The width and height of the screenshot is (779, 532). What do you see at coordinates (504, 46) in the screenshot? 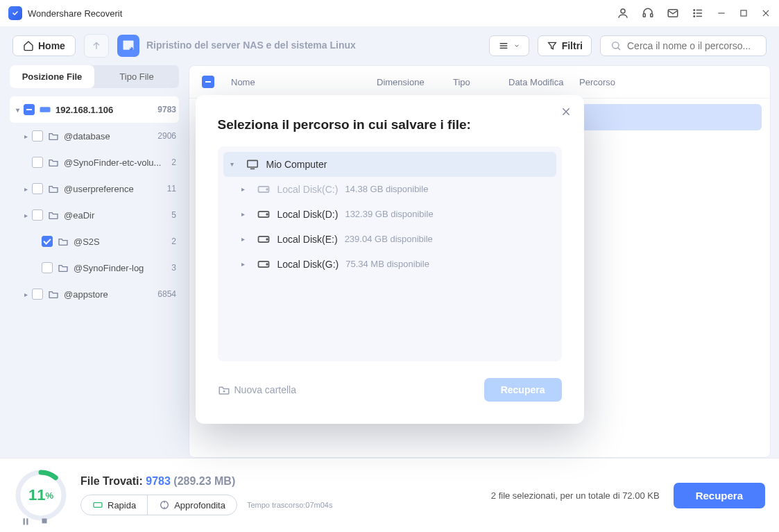
I see `list-view-icon` at bounding box center [504, 46].